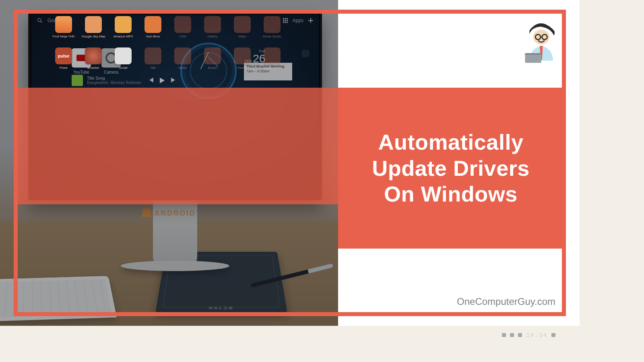 This screenshot has height=362, width=644. What do you see at coordinates (93, 36) in the screenshot?
I see `app-label: Google Sky Map` at bounding box center [93, 36].